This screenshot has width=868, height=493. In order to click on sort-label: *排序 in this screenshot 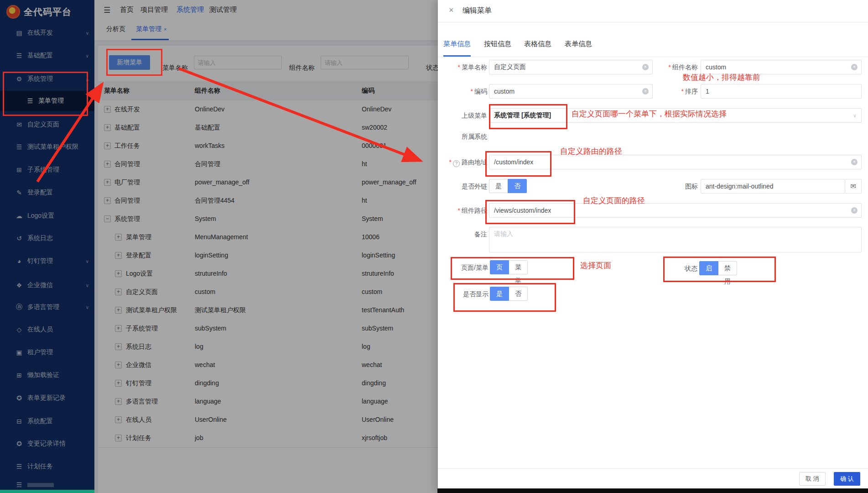, I will do `click(664, 92)`.